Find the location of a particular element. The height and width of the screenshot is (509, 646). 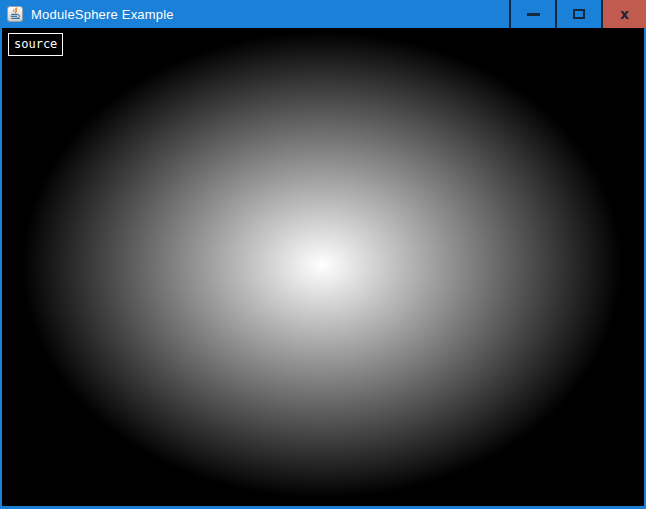

titlebar: ModuleSphere Example x is located at coordinates (323, 14).